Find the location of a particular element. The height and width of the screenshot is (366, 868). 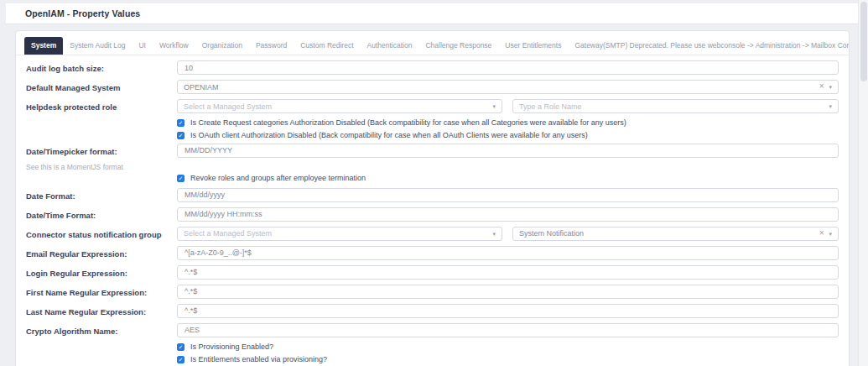

field-row-timepicker-format: Date/Timepicker format: See this is a Mo… is located at coordinates (433, 158).